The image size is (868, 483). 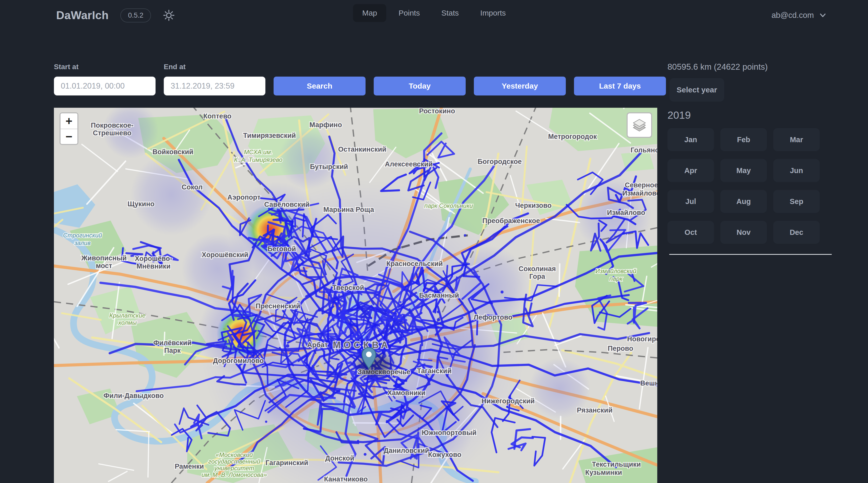 What do you see at coordinates (415, 264) in the screenshot?
I see `map-place-label: Красносельский` at bounding box center [415, 264].